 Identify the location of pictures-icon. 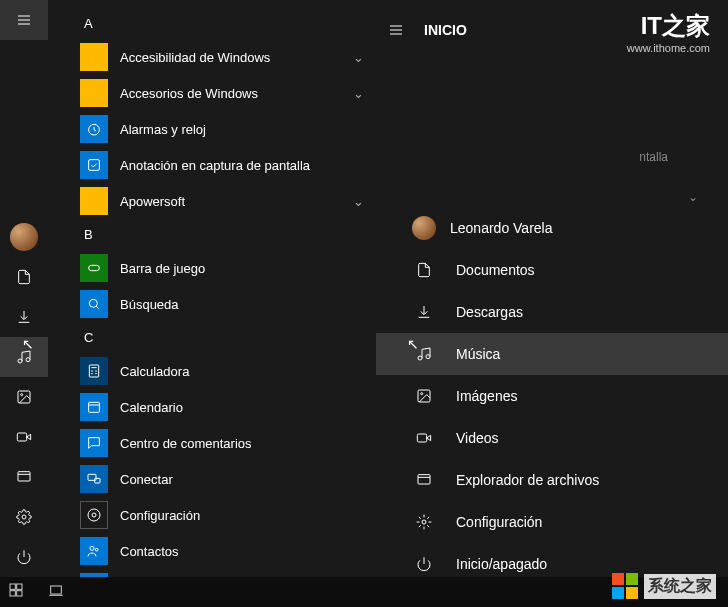
(24, 397).